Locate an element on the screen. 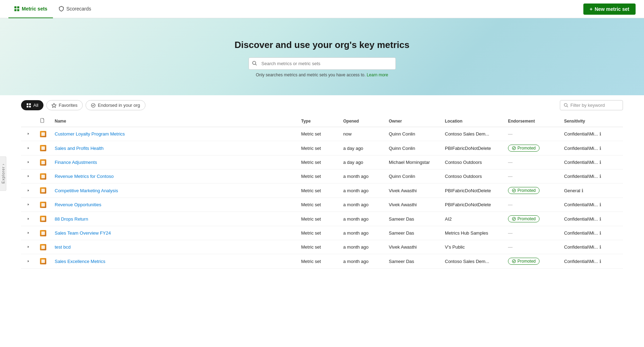 This screenshot has height=347, width=644. tab-metric-sets: Metric sets is located at coordinates (31, 9).